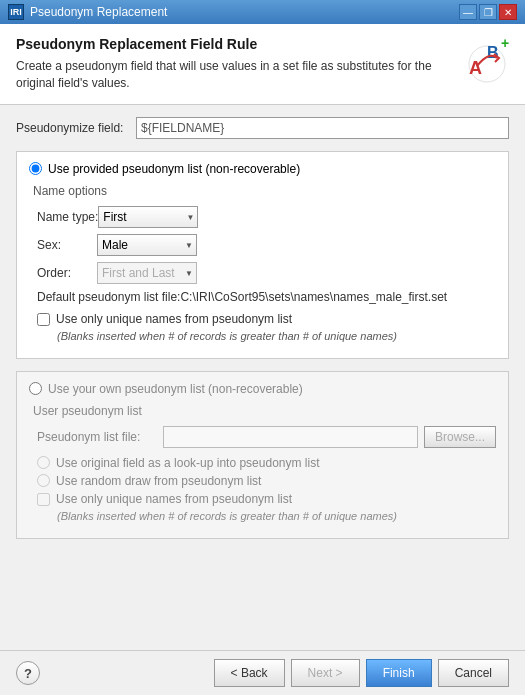 This screenshot has width=525, height=695. I want to click on svg-text: B, so click(493, 52).